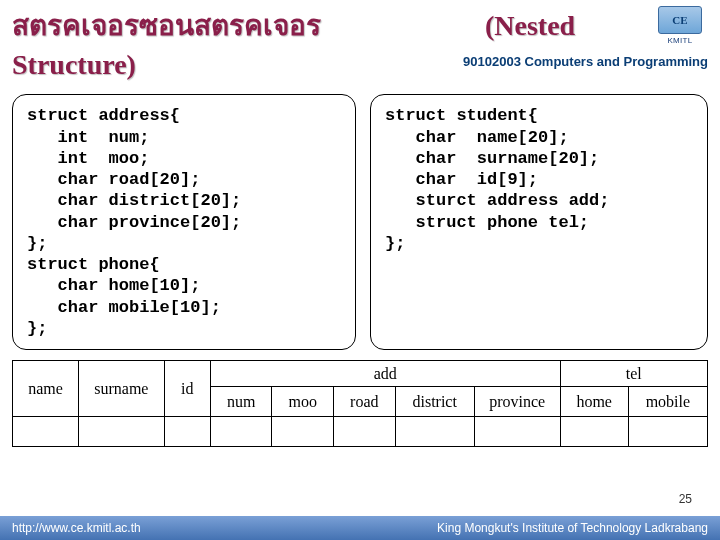 Image resolution: width=720 pixels, height=540 pixels. Describe the element at coordinates (121, 389) in the screenshot. I see `col-surname: surname` at that location.